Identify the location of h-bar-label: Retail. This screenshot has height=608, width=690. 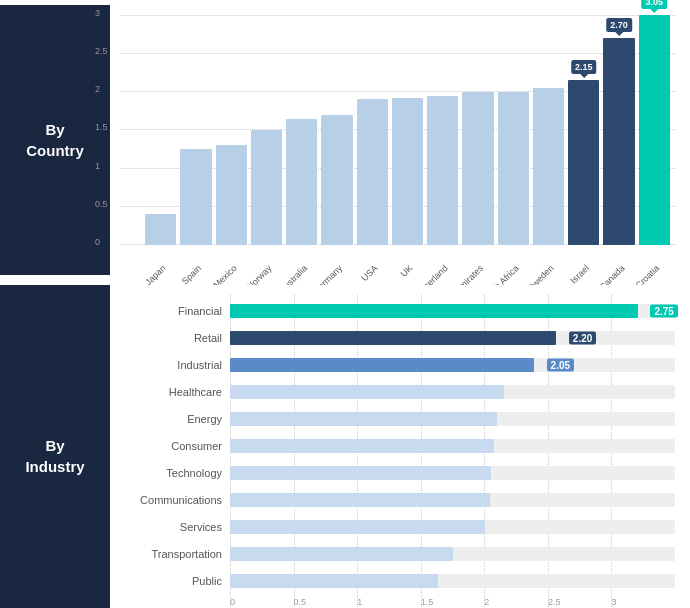
(175, 338).